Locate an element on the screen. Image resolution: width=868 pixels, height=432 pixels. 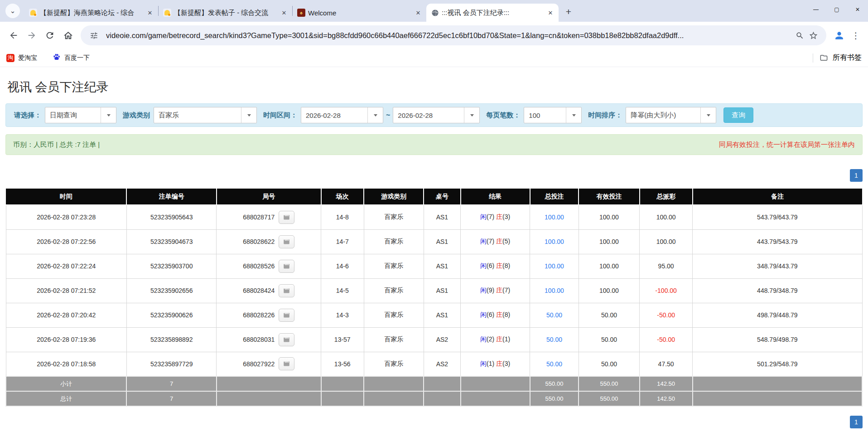
all-bookmarks-label: 所有书签 is located at coordinates (847, 58).